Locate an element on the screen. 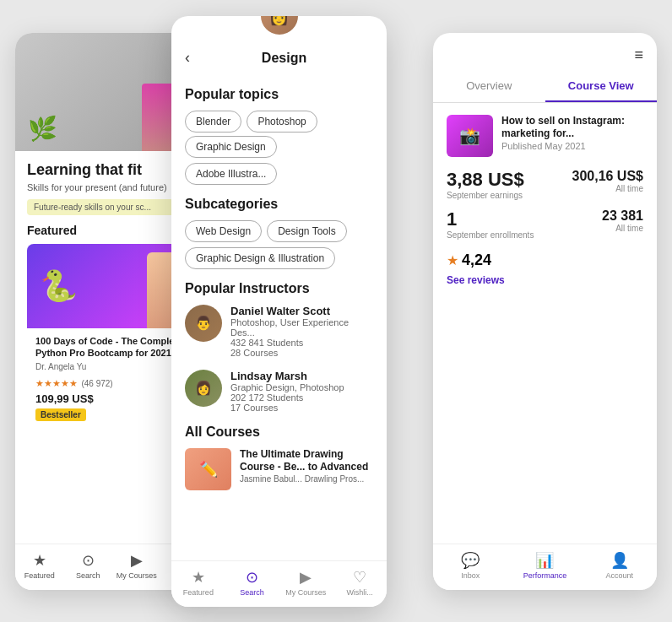 The width and height of the screenshot is (672, 622). performance-label: Performance is located at coordinates (545, 576).